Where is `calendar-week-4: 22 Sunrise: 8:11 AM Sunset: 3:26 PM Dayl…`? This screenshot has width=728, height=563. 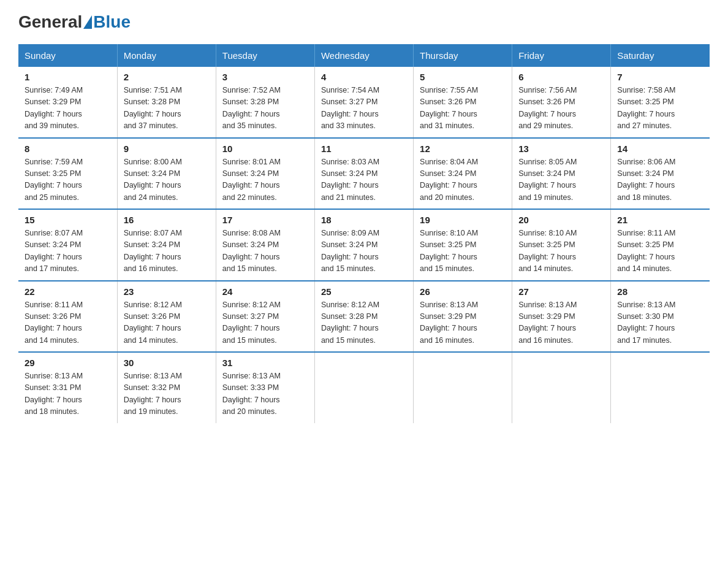
calendar-week-4: 22 Sunrise: 8:11 AM Sunset: 3:26 PM Dayl… is located at coordinates (364, 316).